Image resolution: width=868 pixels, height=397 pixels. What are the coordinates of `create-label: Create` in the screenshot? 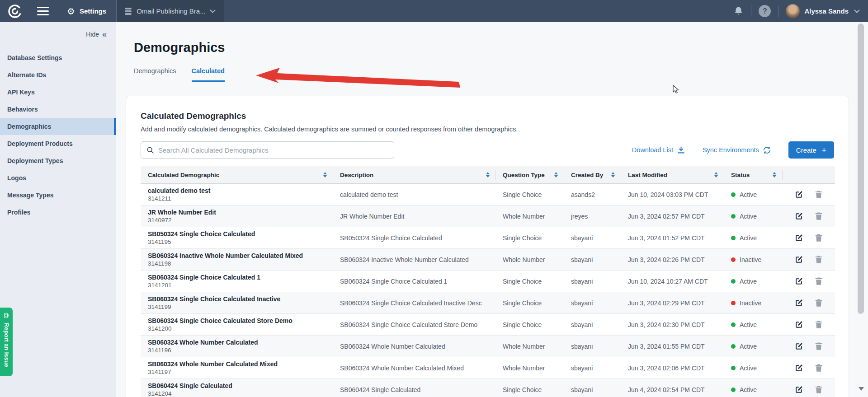 It's located at (807, 150).